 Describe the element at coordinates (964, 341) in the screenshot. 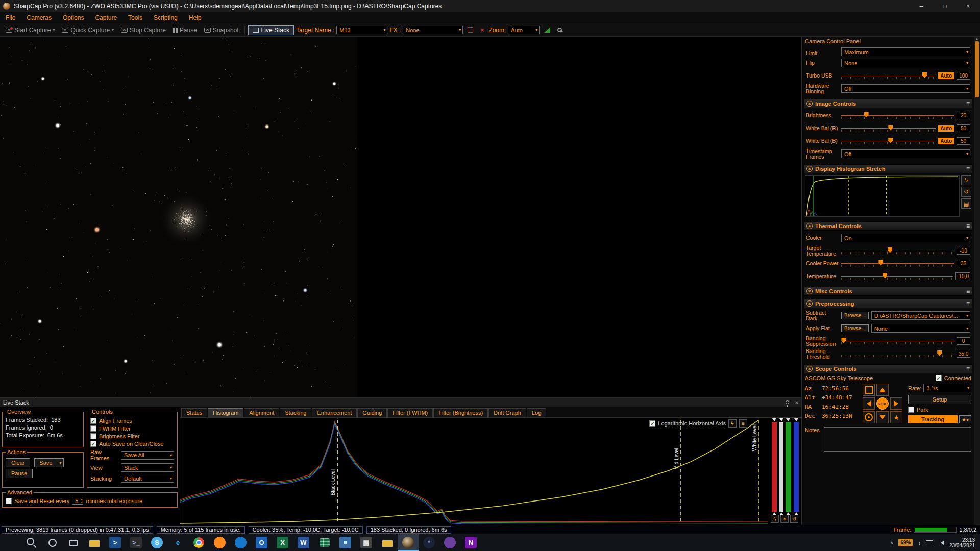

I see `banding-suppression-value: 0` at that location.